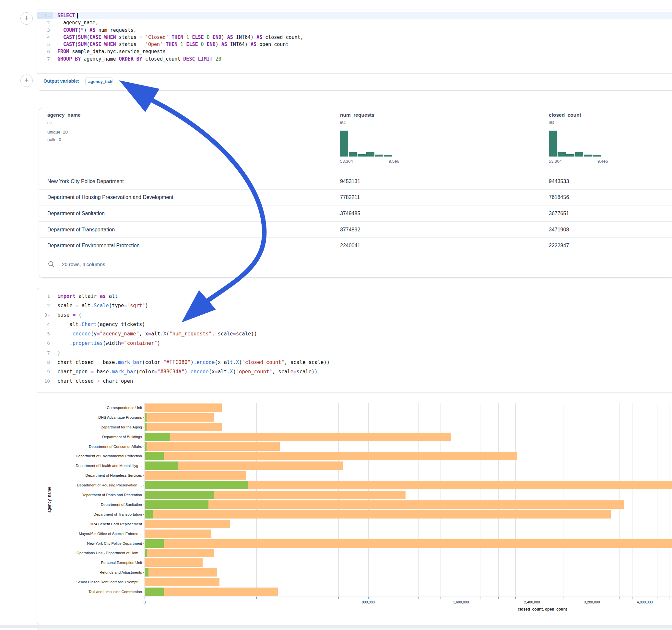 This screenshot has height=630, width=672. What do you see at coordinates (115, 592) in the screenshot?
I see `y-axis-label: Taxi and Limousine Commission` at bounding box center [115, 592].